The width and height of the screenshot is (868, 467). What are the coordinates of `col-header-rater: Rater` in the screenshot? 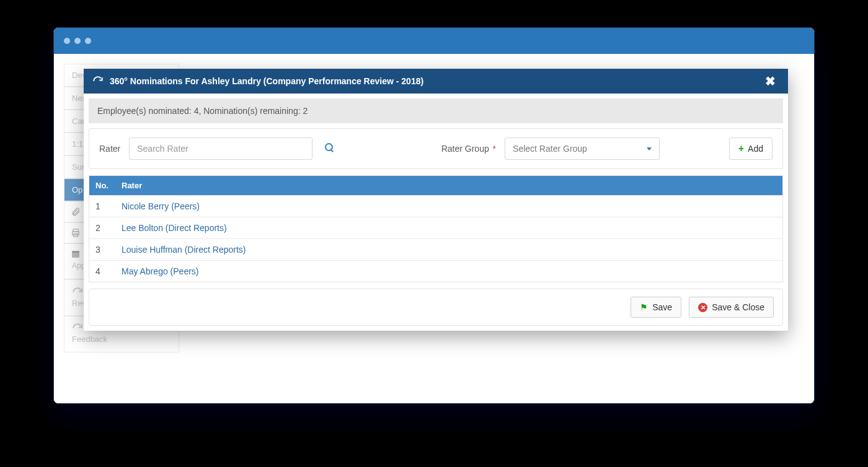 It's located at (449, 186).